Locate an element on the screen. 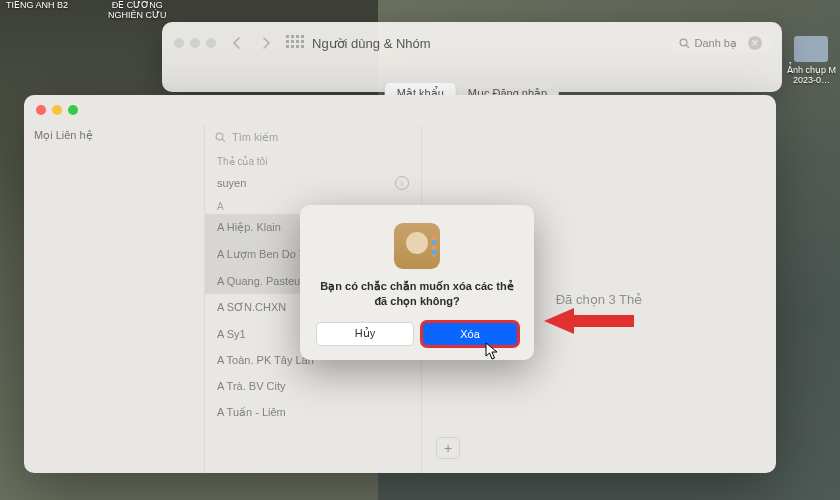 This screenshot has height=500, width=840. cancel-button: Hủy is located at coordinates (365, 334).